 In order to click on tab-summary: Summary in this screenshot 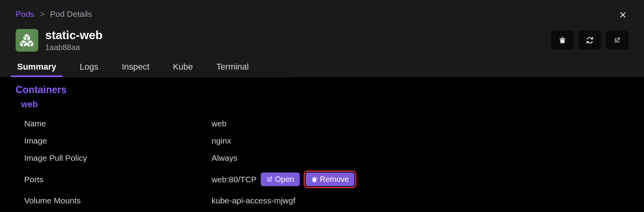, I will do `click(37, 68)`.